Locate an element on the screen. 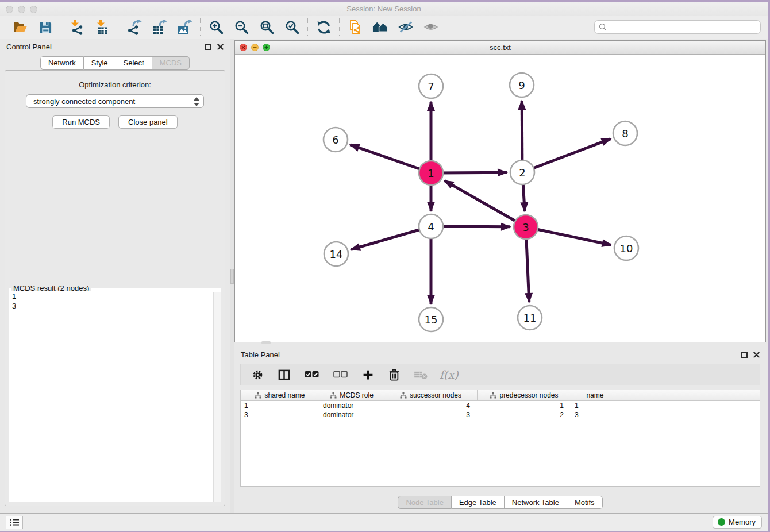 This screenshot has height=532, width=770. column-header-name: name is located at coordinates (595, 395).